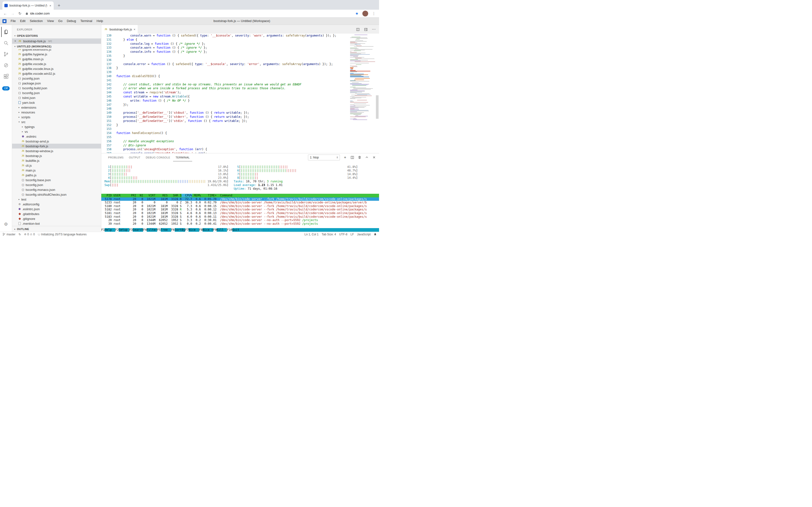  What do you see at coordinates (57, 214) in the screenshot?
I see `tree-item--gitattributes: .gitattributes` at bounding box center [57, 214].